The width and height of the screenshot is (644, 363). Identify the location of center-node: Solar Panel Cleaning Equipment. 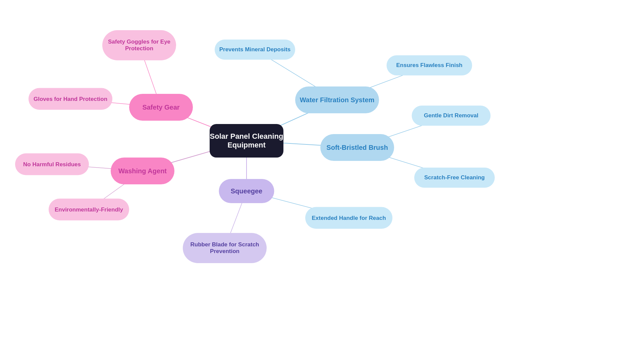
(247, 141).